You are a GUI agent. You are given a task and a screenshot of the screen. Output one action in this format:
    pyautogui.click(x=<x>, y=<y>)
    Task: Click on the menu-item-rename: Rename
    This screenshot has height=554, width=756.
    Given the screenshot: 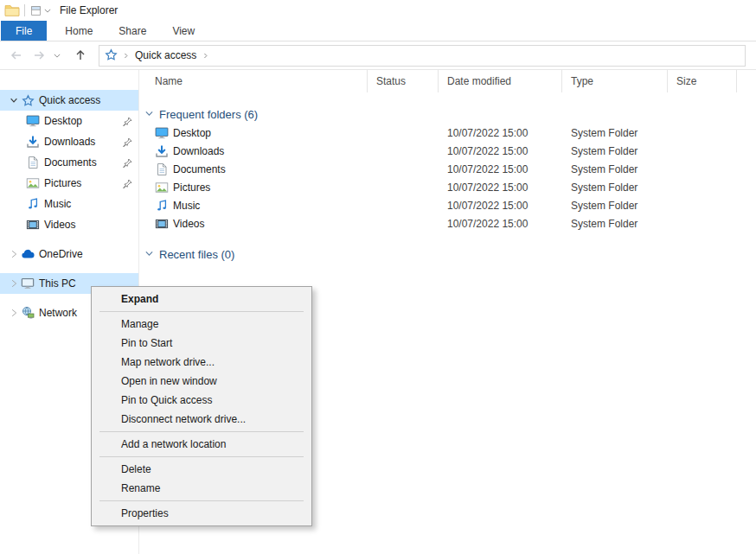 What is the action you would take?
    pyautogui.click(x=202, y=488)
    